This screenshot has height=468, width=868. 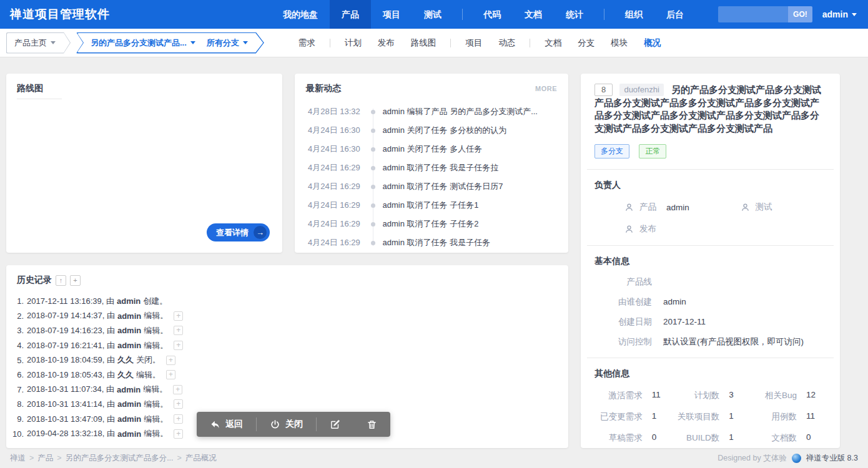 I want to click on person-icon, so click(x=629, y=230).